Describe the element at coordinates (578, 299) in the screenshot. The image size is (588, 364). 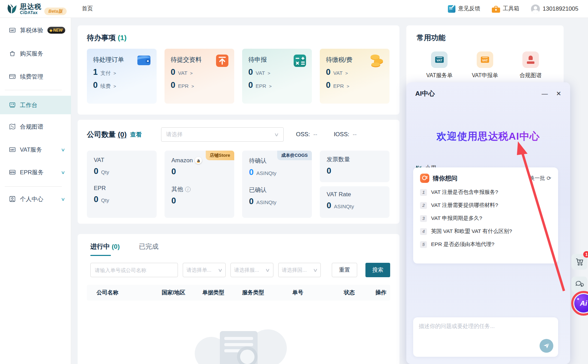
I see `sparkle-icon: ✦` at that location.